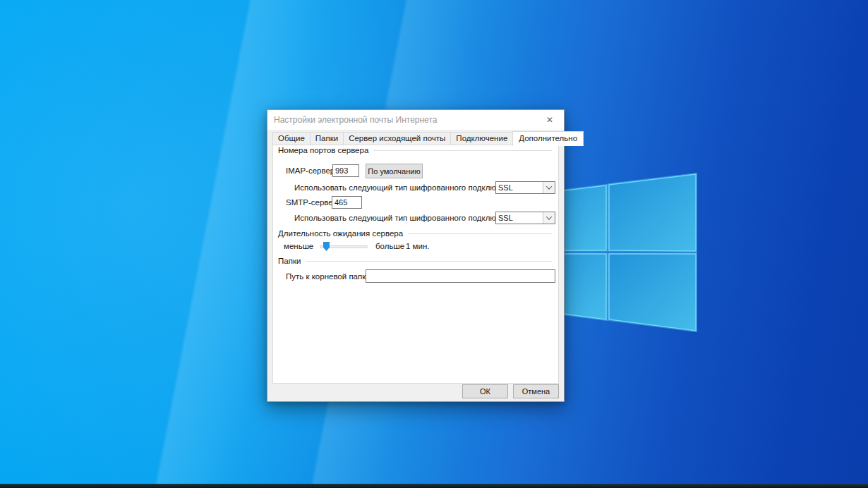 Image resolution: width=868 pixels, height=488 pixels. What do you see at coordinates (397, 138) in the screenshot?
I see `tab-outgoing-server: Сервер исходящей почты` at bounding box center [397, 138].